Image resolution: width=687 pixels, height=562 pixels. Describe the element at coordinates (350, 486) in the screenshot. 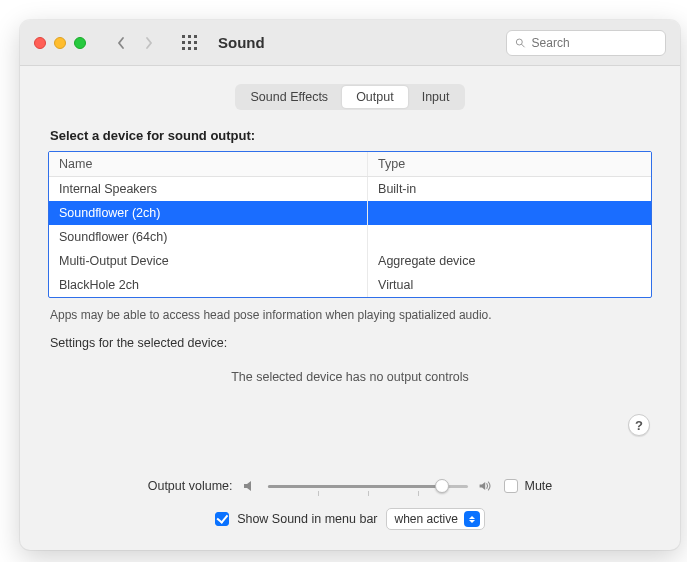

I see `volume-row: Output volume: Mute` at that location.